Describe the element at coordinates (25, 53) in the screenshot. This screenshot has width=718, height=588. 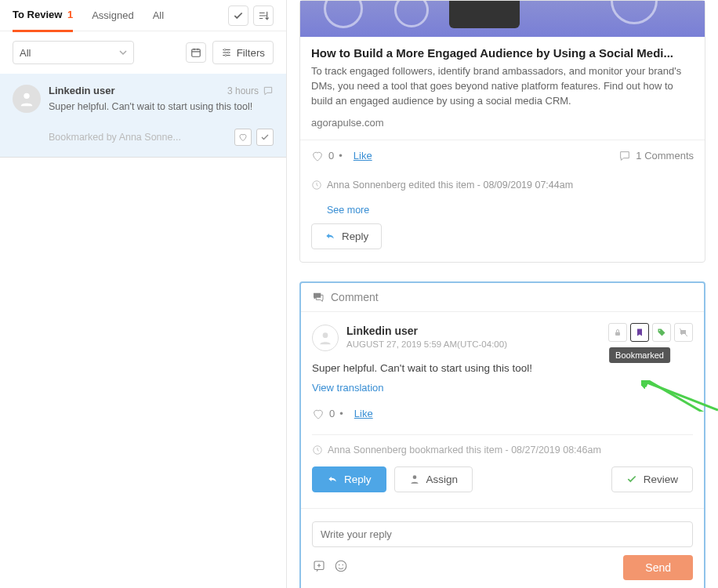
I see `filter-dropdown-value: All` at that location.